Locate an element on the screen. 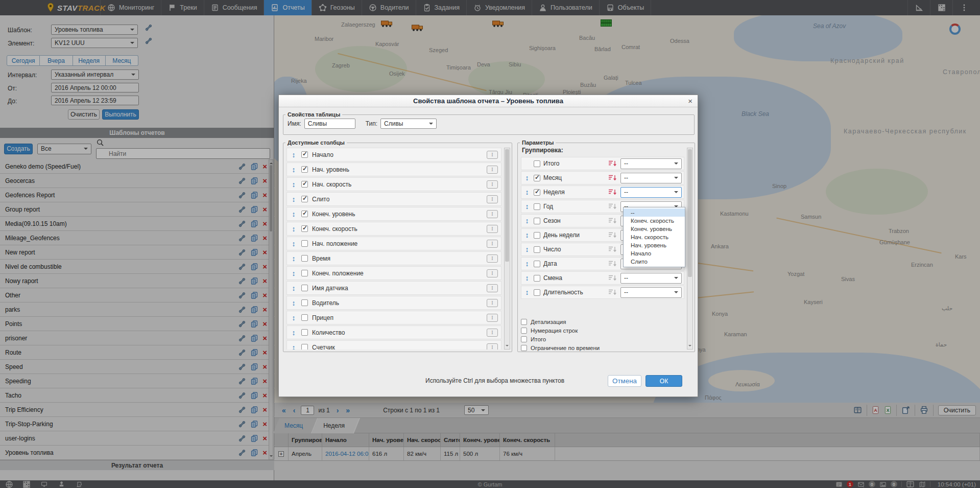 This screenshot has width=980, height=488. table-name-input is located at coordinates (330, 124).